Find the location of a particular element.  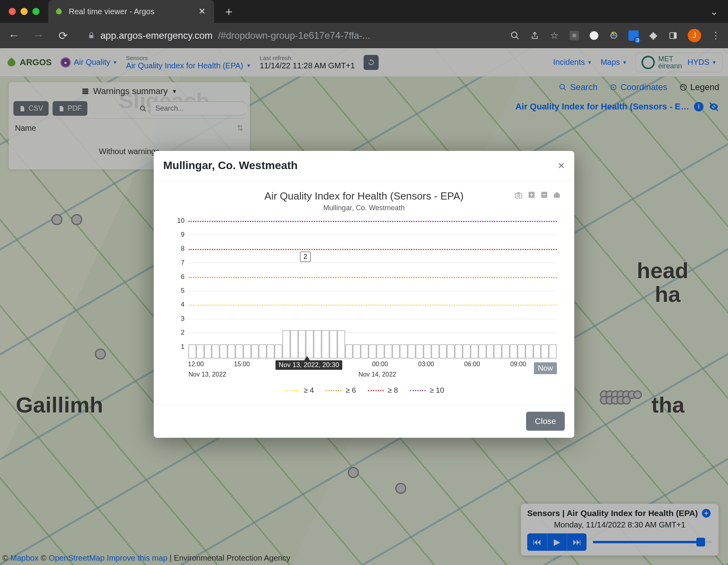

home-icon is located at coordinates (557, 195).